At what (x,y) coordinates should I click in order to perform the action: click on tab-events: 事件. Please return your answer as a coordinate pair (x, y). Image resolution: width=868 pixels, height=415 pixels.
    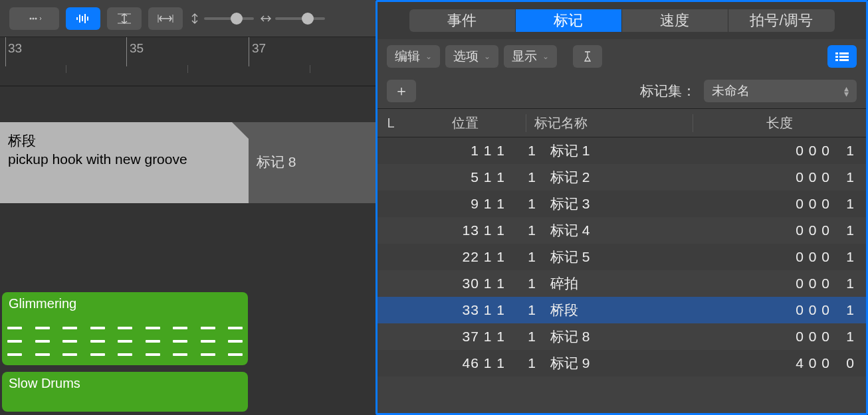
    Looking at the image, I should click on (463, 21).